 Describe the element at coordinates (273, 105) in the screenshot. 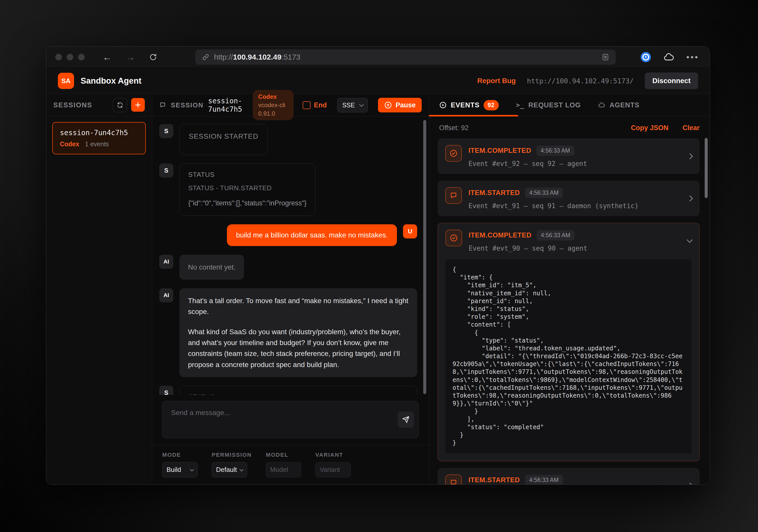

I see `agent-version-badge: Codex vcodex-cli 0.91.0` at that location.